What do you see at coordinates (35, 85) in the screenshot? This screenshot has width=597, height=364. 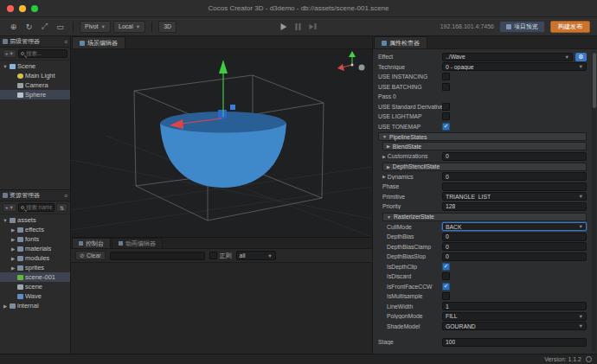 I see `tree-item-camera: Camera` at bounding box center [35, 85].